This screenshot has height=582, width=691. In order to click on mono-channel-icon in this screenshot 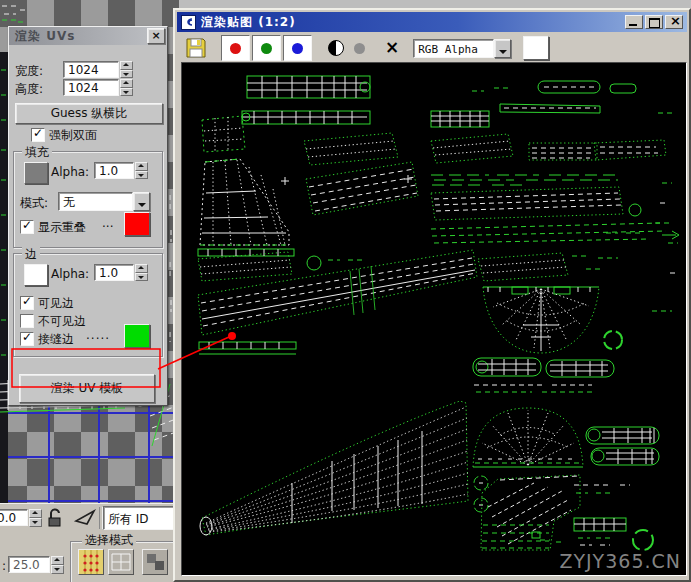, I will do `click(336, 48)`.